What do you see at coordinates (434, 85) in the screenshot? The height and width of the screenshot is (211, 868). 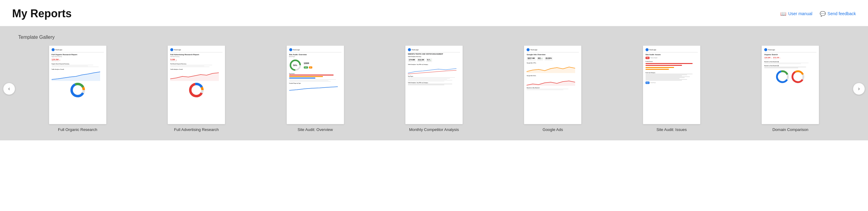 I see `template-thumbnail-competitor: YourLogo WEBSITE TRAFFIC AND VISITOR ENG…` at bounding box center [434, 85].